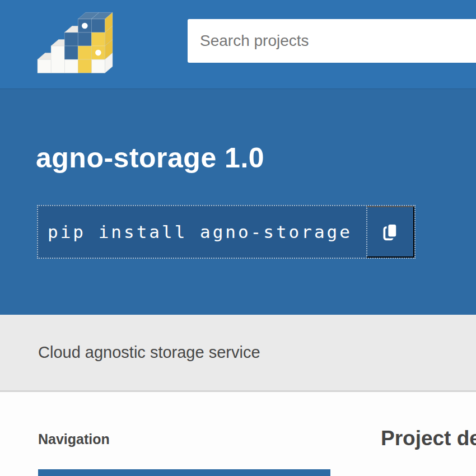  What do you see at coordinates (202, 232) in the screenshot?
I see `pip-install-command: pip install agno-storage` at bounding box center [202, 232].